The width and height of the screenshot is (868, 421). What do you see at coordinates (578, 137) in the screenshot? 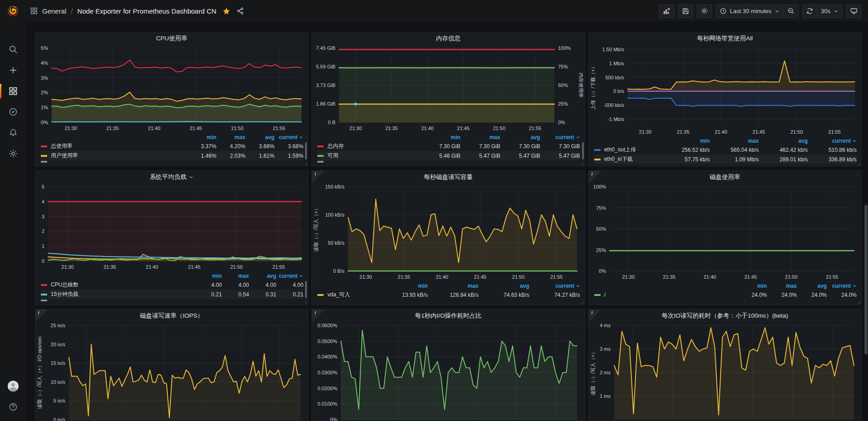
I see `chevron-down-icon` at bounding box center [578, 137].